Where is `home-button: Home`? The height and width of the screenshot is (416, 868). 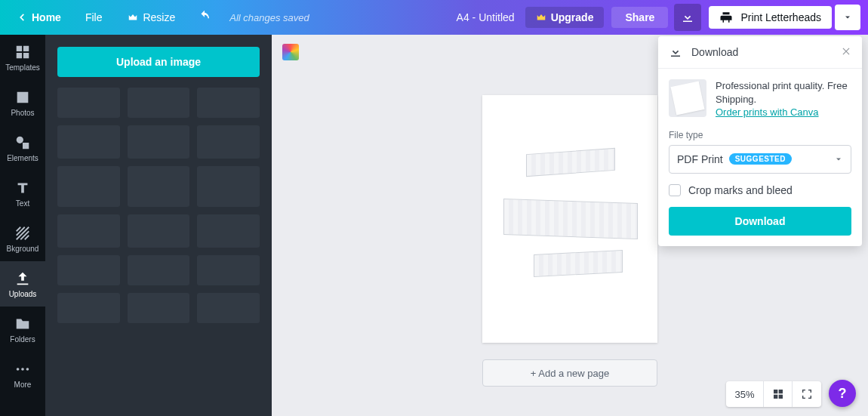 home-button: Home is located at coordinates (39, 17).